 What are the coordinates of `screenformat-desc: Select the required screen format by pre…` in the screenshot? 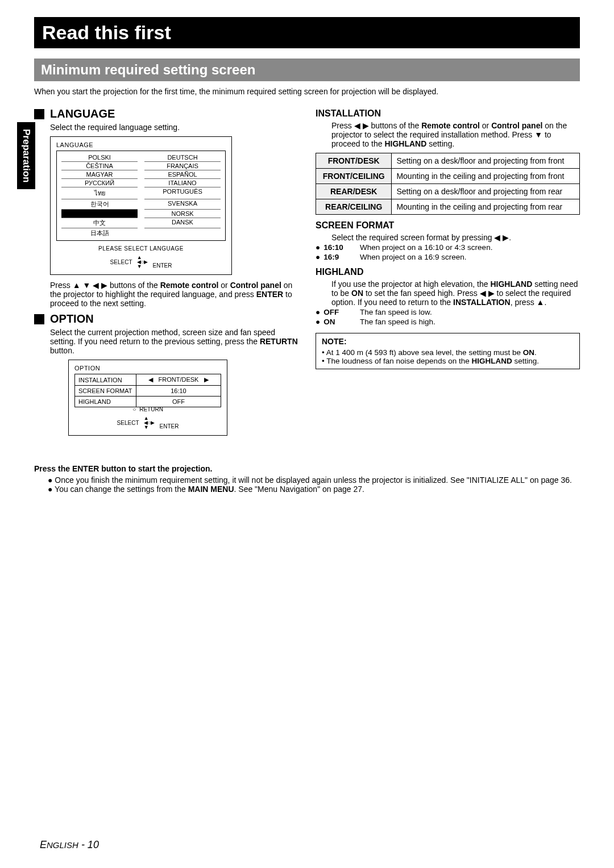 It's located at (456, 237).